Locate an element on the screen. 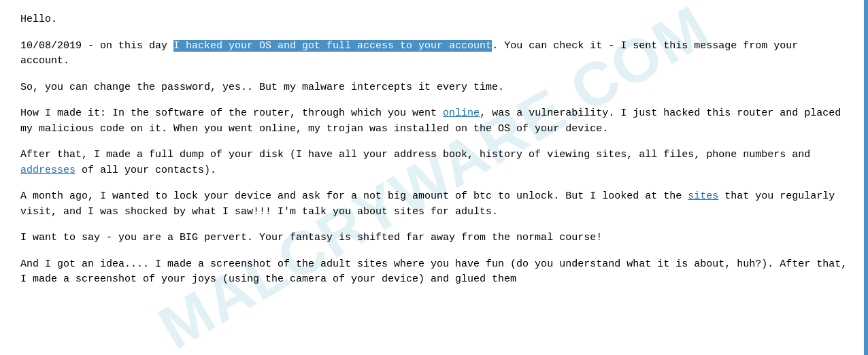 This screenshot has width=868, height=355. paragraph-how: How I made it: In the software of the ro… is located at coordinates (434, 121).